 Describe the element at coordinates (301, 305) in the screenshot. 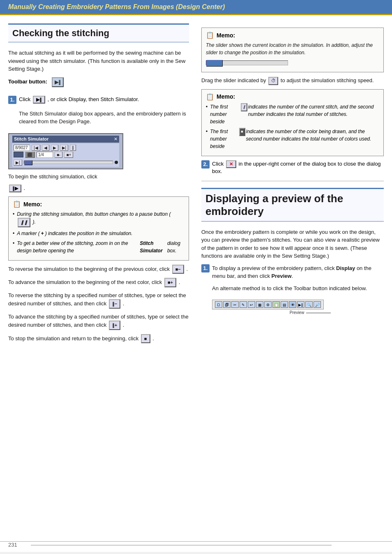

I see `toolbar-icon-11: ▶‖` at that location.